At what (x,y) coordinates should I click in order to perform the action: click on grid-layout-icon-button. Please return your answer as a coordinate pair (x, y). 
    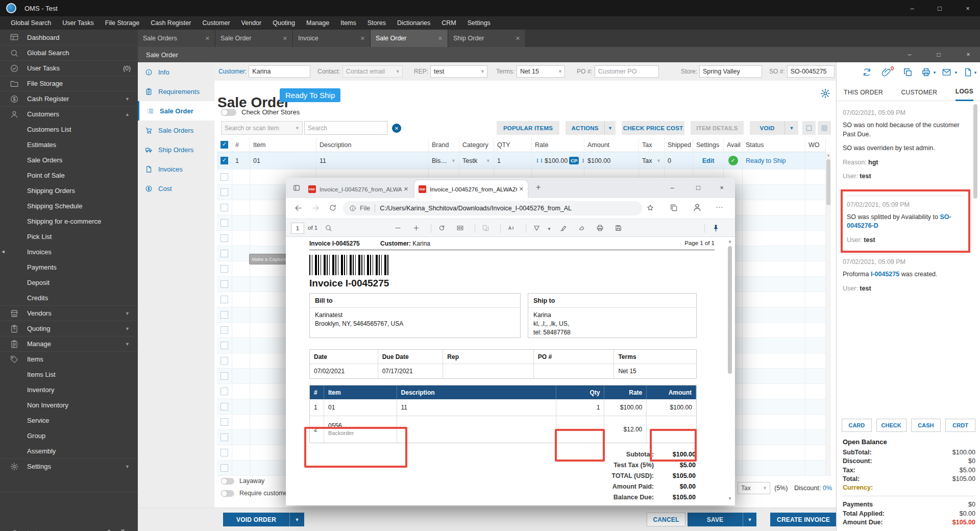
    Looking at the image, I should click on (824, 128).